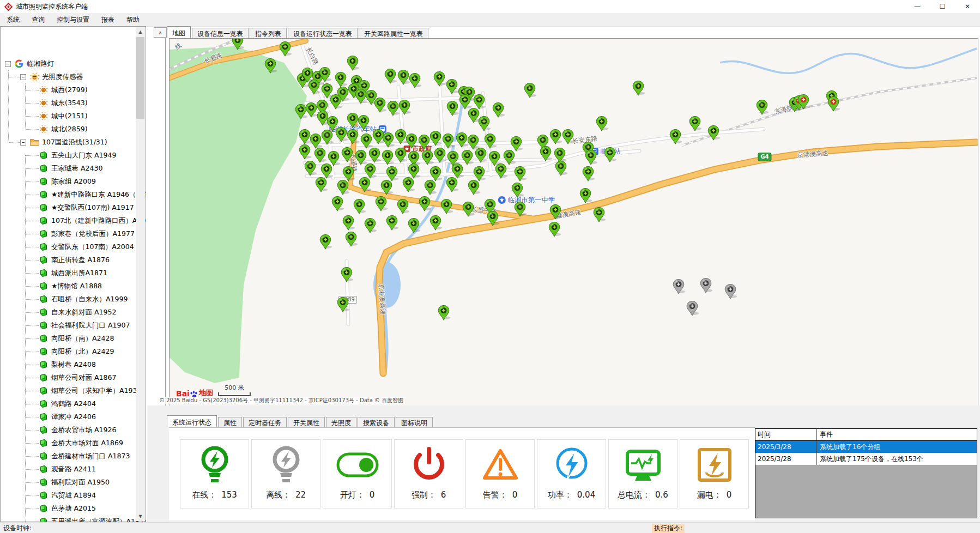  What do you see at coordinates (71, 64) in the screenshot?
I see `tree-row: 临湘路灯` at bounding box center [71, 64].